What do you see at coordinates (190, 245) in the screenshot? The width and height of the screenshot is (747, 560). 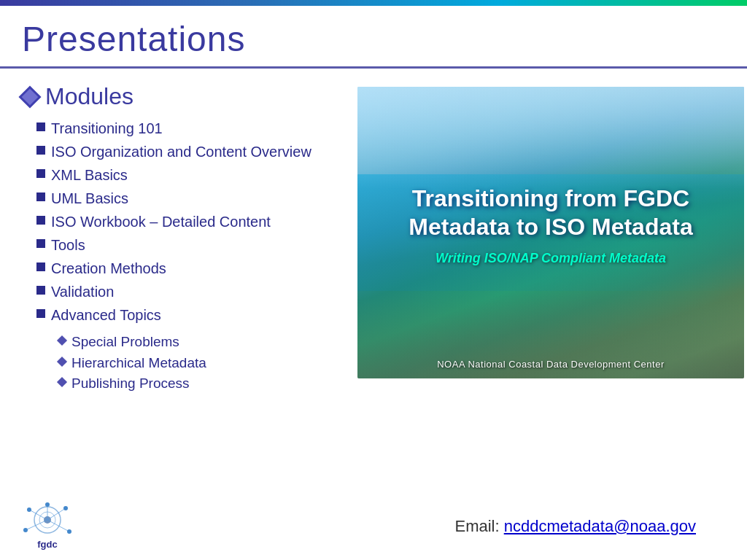 I see `list-item: Tools` at bounding box center [190, 245].